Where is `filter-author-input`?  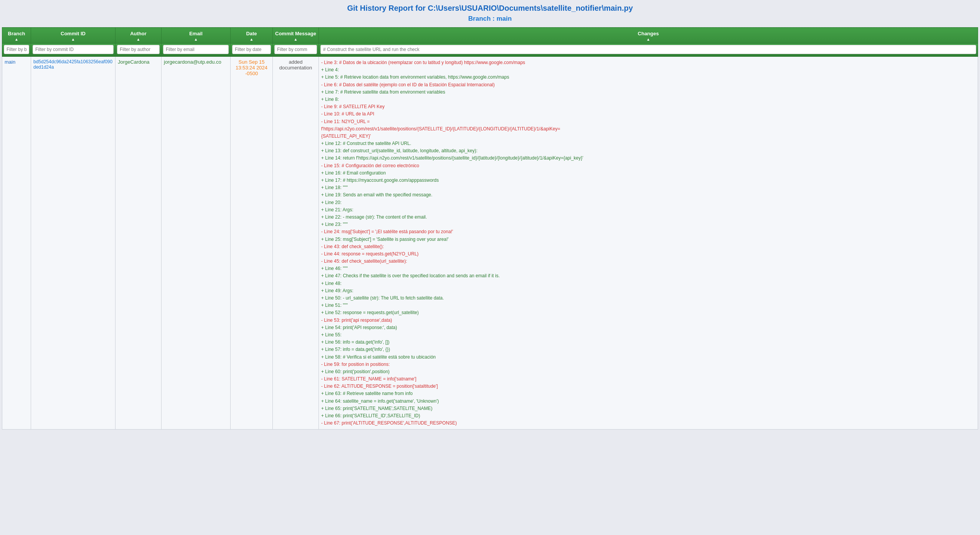
filter-author-input is located at coordinates (138, 49).